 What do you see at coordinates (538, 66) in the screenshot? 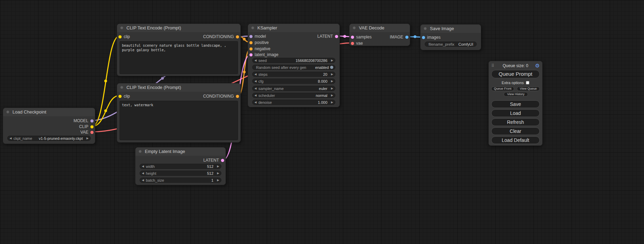
I see `gear-icon: ⚙` at bounding box center [538, 66].